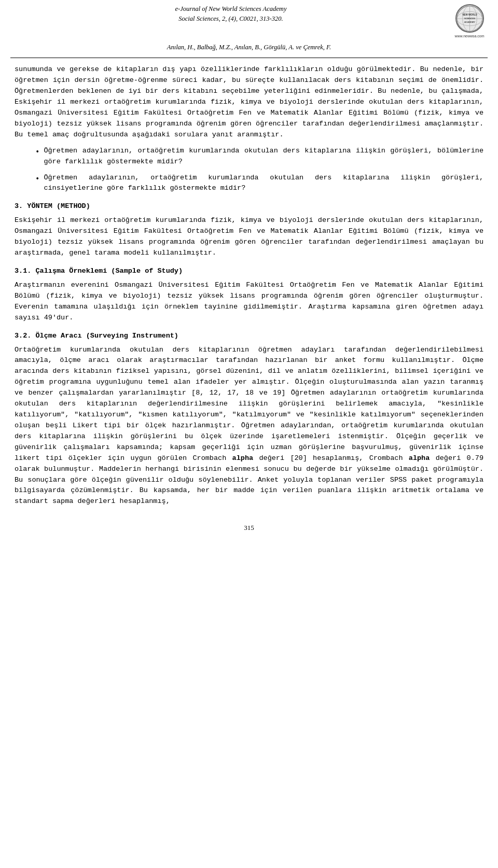  Describe the element at coordinates (249, 336) in the screenshot. I see `section32-heading: 3.2. Ölçme Aracı (Surveying Instrument)` at that location.